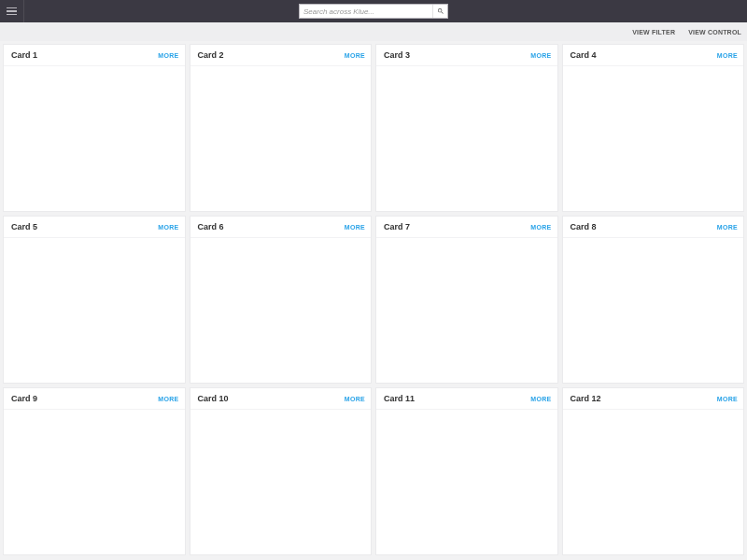 Image resolution: width=747 pixels, height=560 pixels. Describe the element at coordinates (397, 227) in the screenshot. I see `card-title: Card 7` at that location.